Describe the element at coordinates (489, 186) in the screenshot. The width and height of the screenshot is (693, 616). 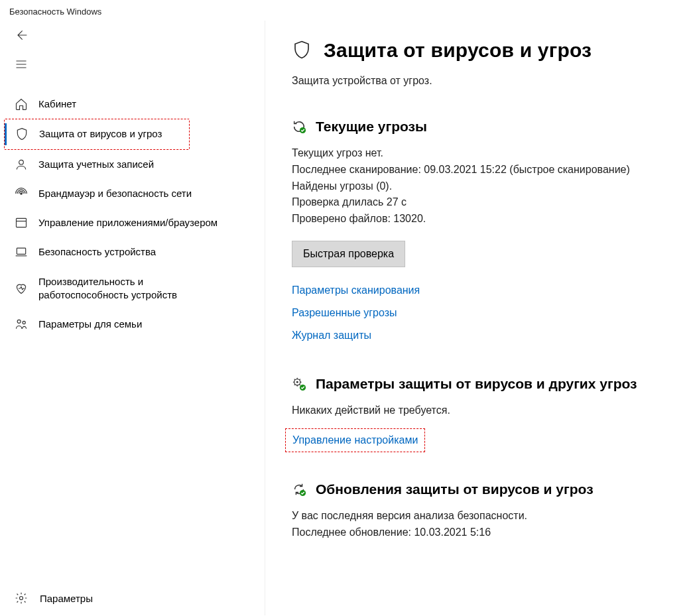
I see `threat-status-lines: Текущих угроз нет. Последнее сканировани…` at that location.